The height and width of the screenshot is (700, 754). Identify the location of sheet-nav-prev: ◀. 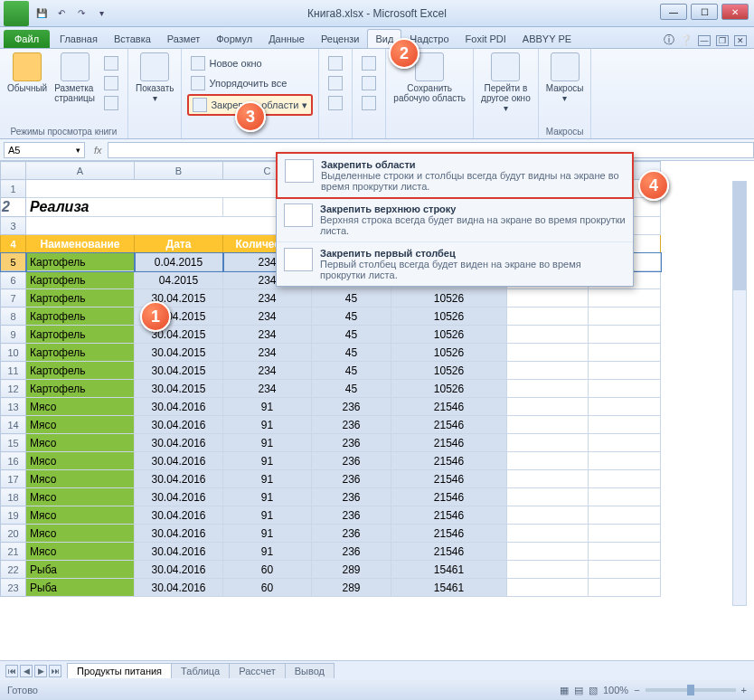
(26, 671).